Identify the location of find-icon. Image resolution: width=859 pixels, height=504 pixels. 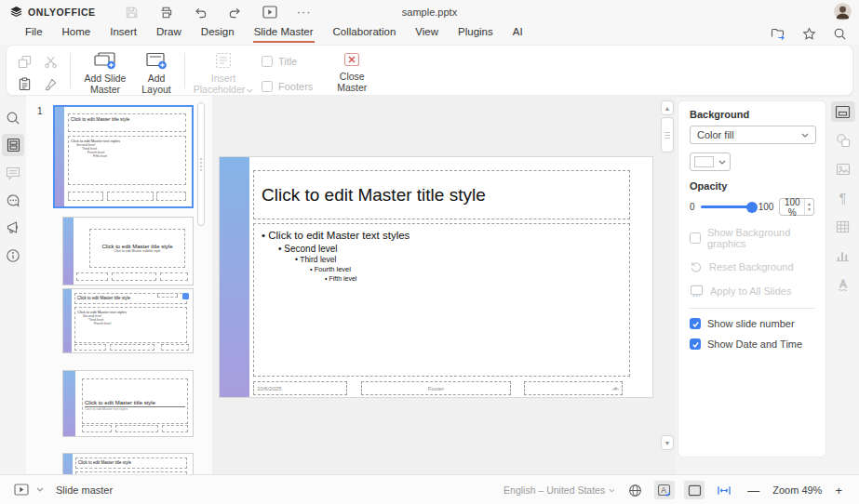
(13, 118).